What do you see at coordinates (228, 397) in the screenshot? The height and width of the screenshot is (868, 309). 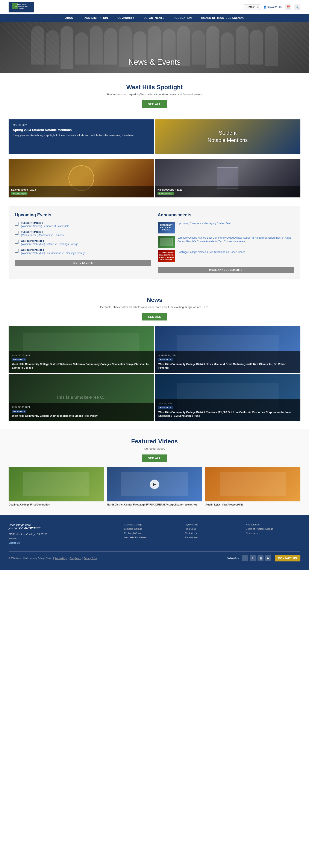 I see `news-card-3: JULY 30, 2024 WEST HILLS West Hills Comm…` at bounding box center [228, 397].